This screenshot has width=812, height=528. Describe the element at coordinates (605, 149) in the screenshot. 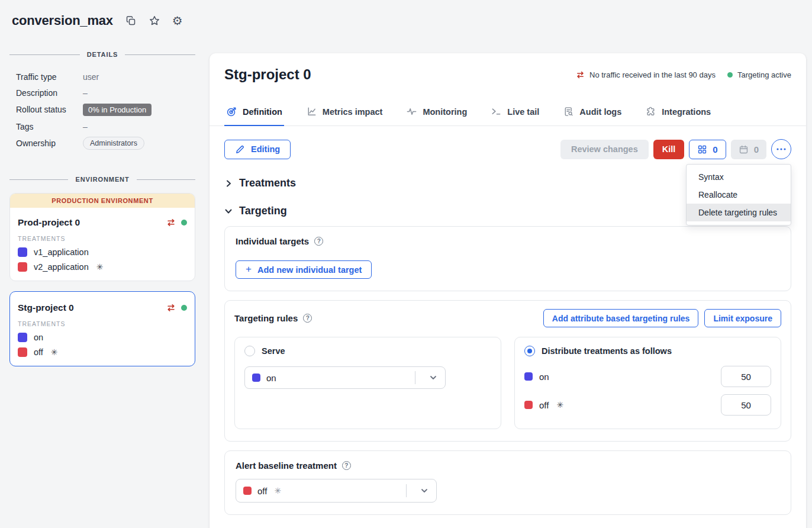

I see `review-changes-button: Review changes` at that location.